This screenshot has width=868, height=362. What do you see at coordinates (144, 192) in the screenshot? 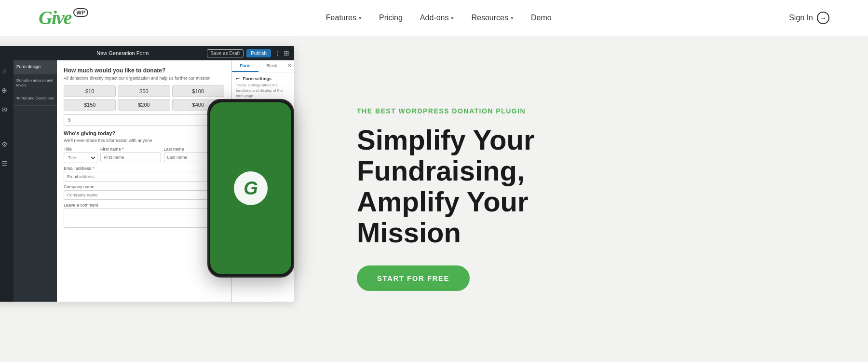
I see `company-wrap: Company name` at bounding box center [144, 192].